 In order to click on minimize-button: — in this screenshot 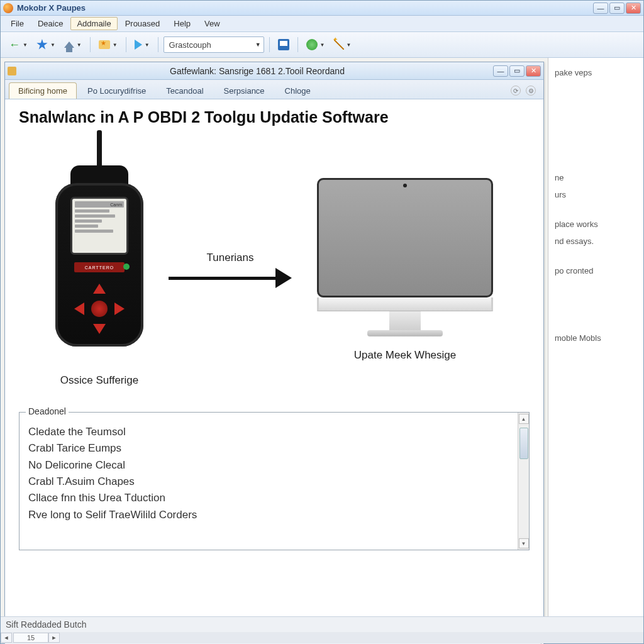, I will do `click(601, 8)`.